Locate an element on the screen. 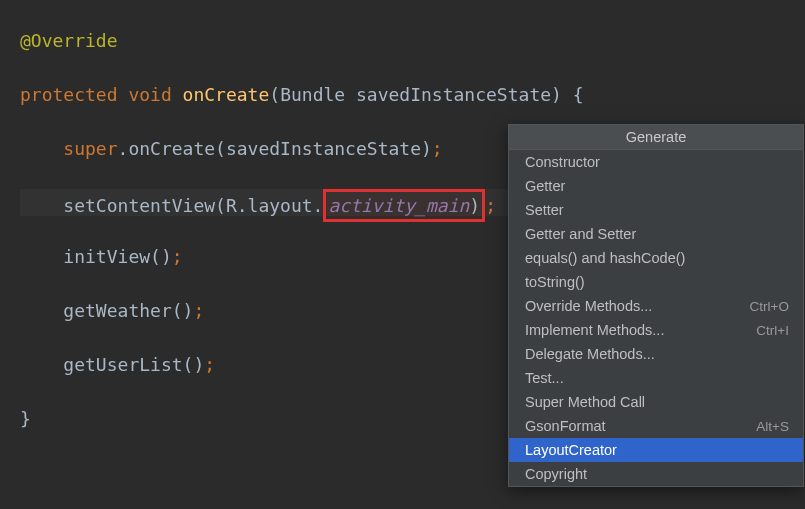  menu-item-getter-and-setter: Getter and Setter is located at coordinates (656, 234).